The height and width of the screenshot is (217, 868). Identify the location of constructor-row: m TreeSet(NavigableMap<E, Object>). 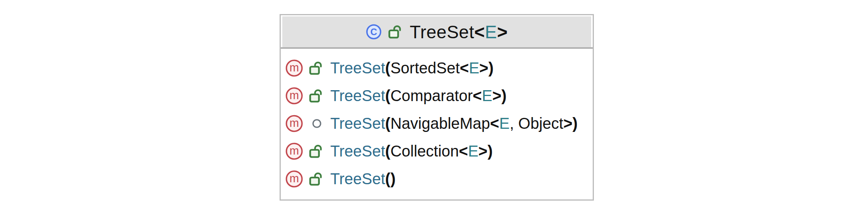
(439, 123).